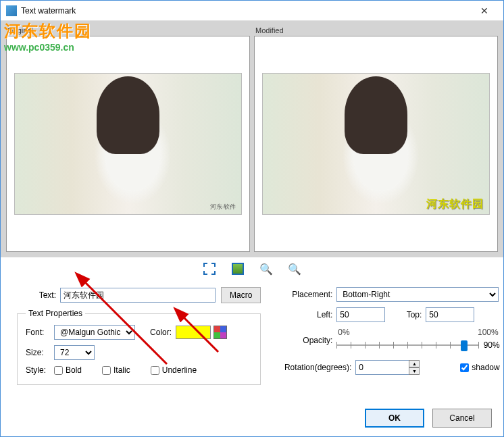 This screenshot has width=504, height=437. What do you see at coordinates (492, 345) in the screenshot?
I see `opacity-value: 90%` at bounding box center [492, 345].